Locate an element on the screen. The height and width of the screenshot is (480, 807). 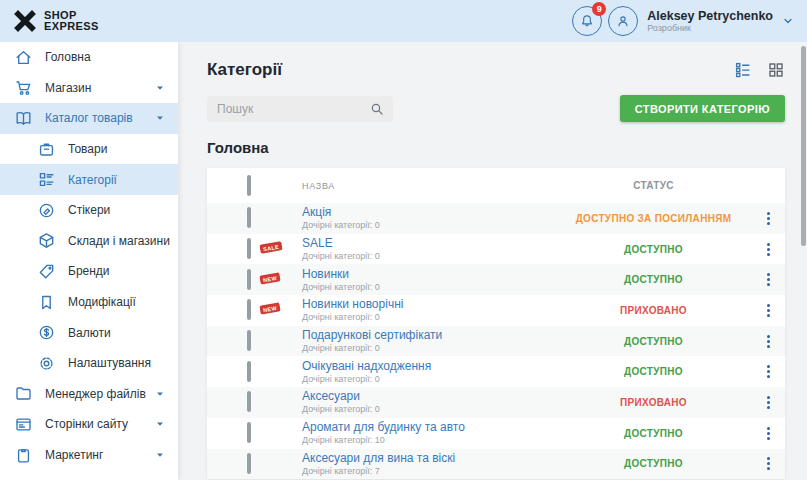
sidebar-item-catalog: Каталог товарів is located at coordinates (89, 118).